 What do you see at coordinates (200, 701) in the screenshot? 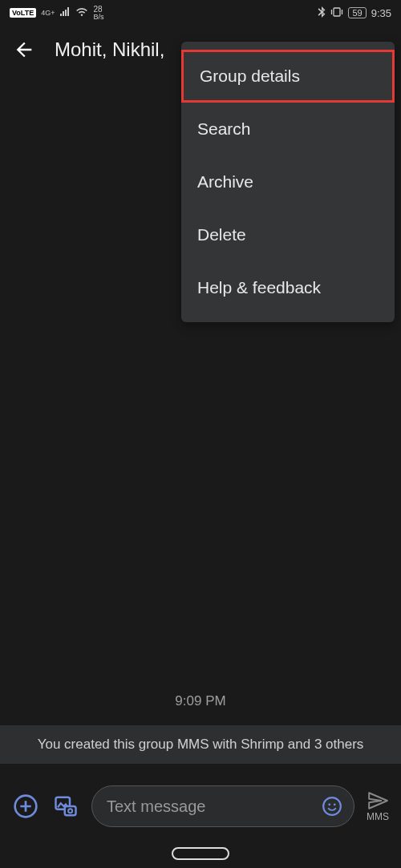
I see `message-timestamp: 9:09 PM` at bounding box center [200, 701].